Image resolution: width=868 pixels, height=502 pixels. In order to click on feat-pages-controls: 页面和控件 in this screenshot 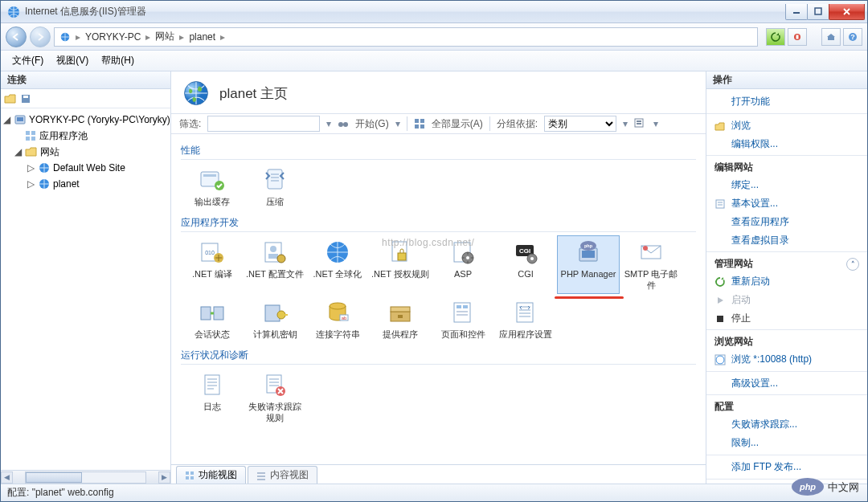, I will do `click(463, 320)`.